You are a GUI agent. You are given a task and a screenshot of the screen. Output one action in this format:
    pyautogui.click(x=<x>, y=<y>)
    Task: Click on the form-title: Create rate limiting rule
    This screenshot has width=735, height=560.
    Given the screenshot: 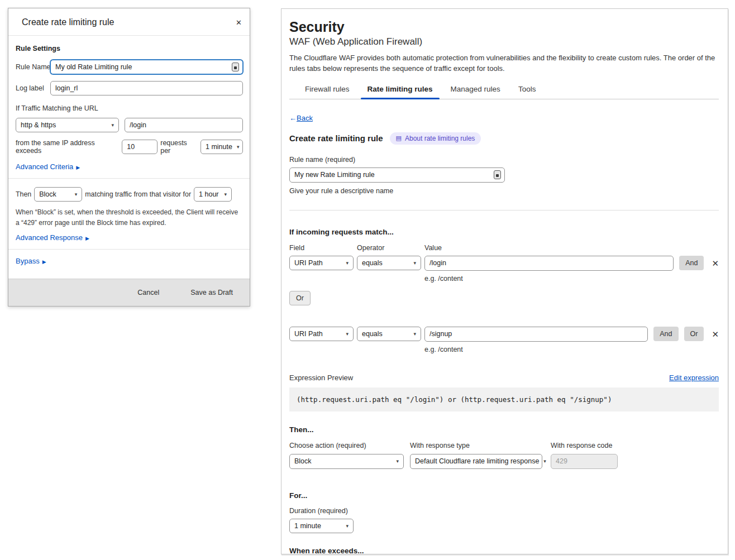 What is the action you would take?
    pyautogui.click(x=336, y=138)
    